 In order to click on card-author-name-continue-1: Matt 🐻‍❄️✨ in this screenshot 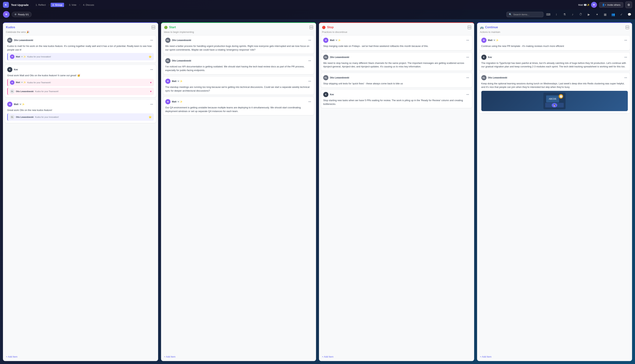, I will do `click(493, 40)`.